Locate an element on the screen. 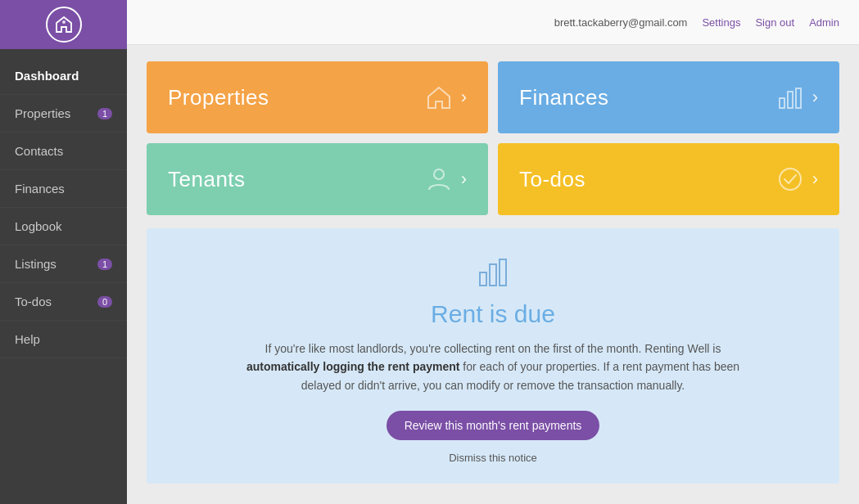  notif-body-bold: automatically logging the rent payment is located at coordinates (354, 367).